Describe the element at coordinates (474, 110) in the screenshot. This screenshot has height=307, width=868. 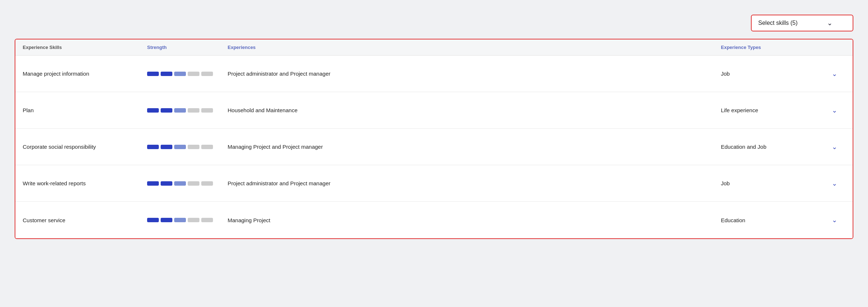
I see `experiences-text: Household and Maintenance` at that location.